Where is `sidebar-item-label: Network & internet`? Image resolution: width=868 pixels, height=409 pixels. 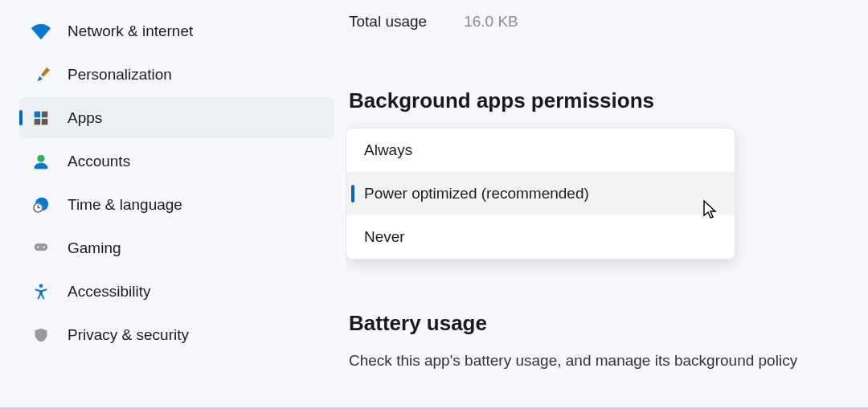
sidebar-item-label: Network & internet is located at coordinates (130, 31).